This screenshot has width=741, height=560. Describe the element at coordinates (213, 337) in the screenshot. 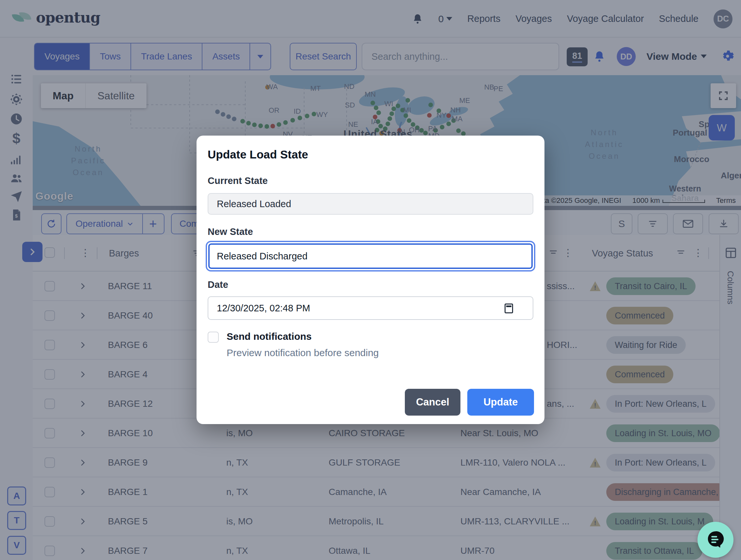

I see `send-notifications-checkbox` at that location.